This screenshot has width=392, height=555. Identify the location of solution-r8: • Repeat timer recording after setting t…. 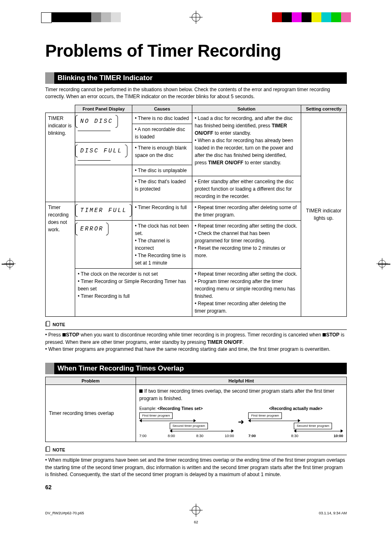
(247, 292).